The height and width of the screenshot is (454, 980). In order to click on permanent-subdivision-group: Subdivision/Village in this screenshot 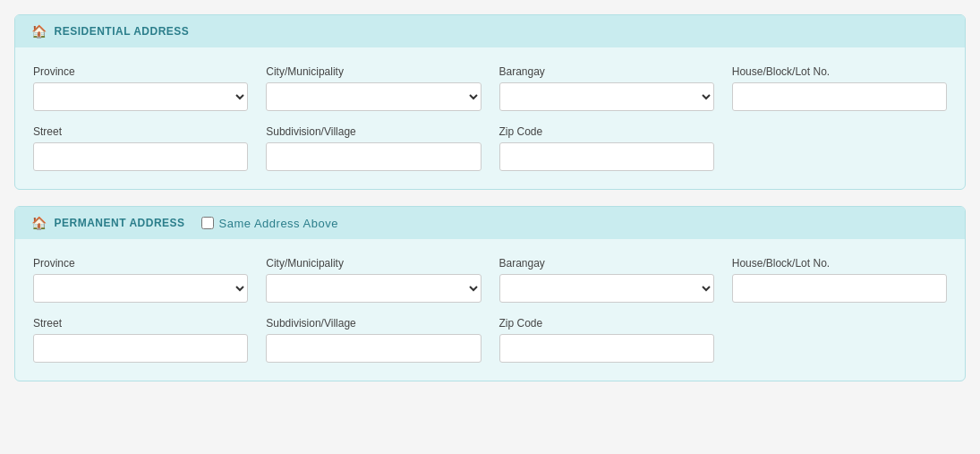, I will do `click(373, 340)`.